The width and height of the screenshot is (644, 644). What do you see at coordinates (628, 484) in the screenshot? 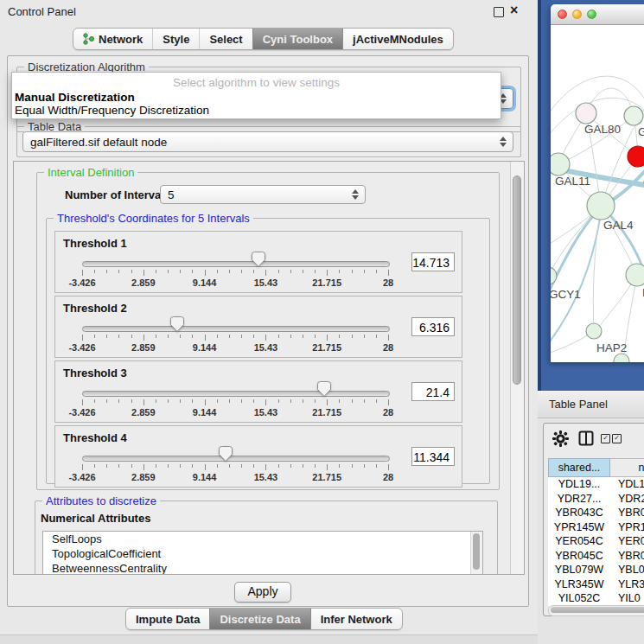
I see `cell-name: YDL1` at bounding box center [628, 484].